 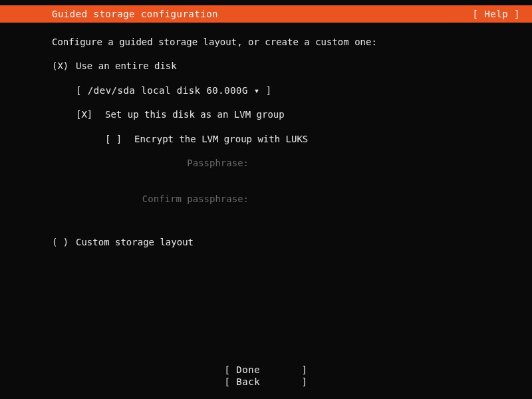 What do you see at coordinates (319, 163) in the screenshot?
I see `passphrase-row: Passphrase:` at bounding box center [319, 163].